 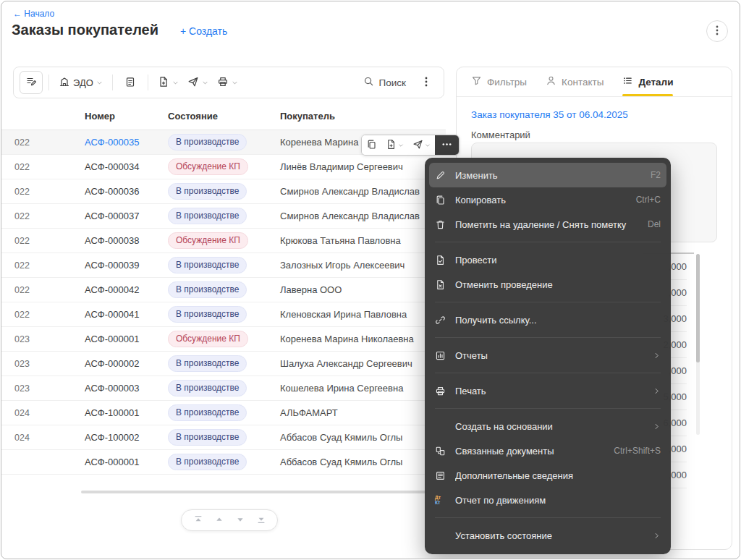 I want to click on create-button: + Создать, so click(x=204, y=31).